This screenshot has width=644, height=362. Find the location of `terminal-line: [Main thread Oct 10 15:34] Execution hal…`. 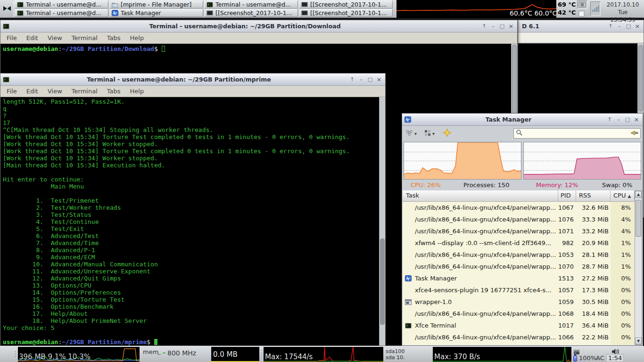

terminal-line: [Main thread Oct 10 15:34] Execution hal… is located at coordinates (194, 165).